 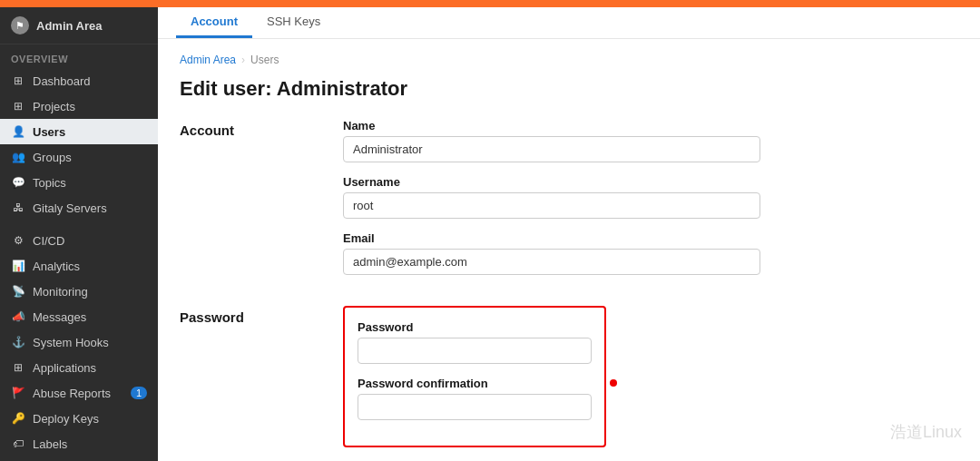 I want to click on sidebar-item-system-hooks: ⚓ System Hooks, so click(x=79, y=342).